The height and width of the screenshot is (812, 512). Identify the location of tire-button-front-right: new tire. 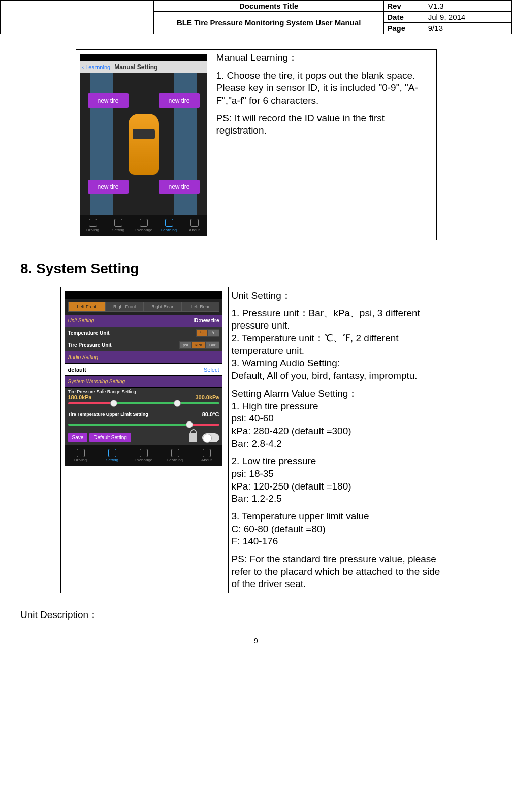
(179, 101).